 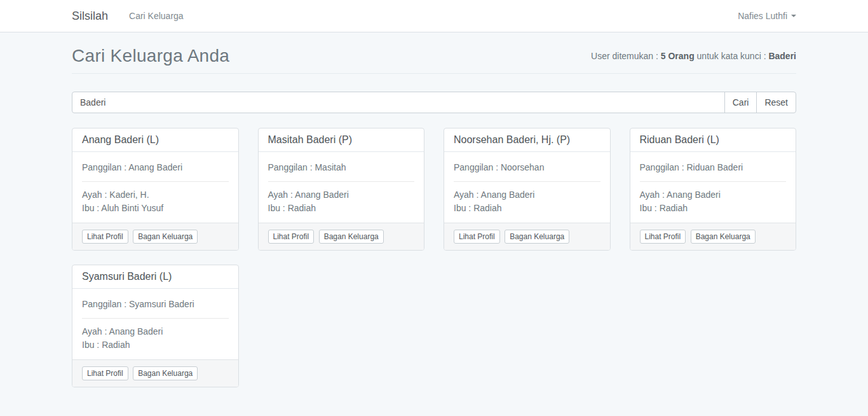 I want to click on person-card-title: Riduan Baderi (L), so click(x=713, y=140).